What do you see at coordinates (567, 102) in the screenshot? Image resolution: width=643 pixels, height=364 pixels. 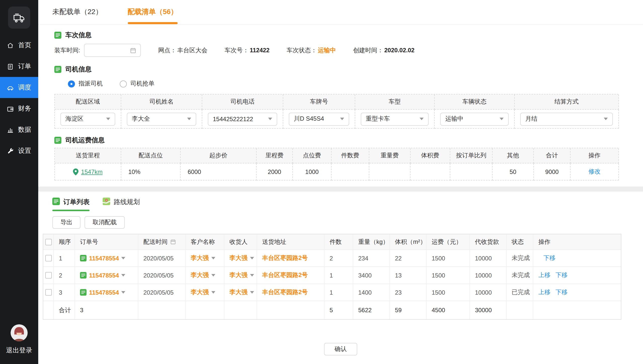 I see `column-header: 结算方式` at bounding box center [567, 102].